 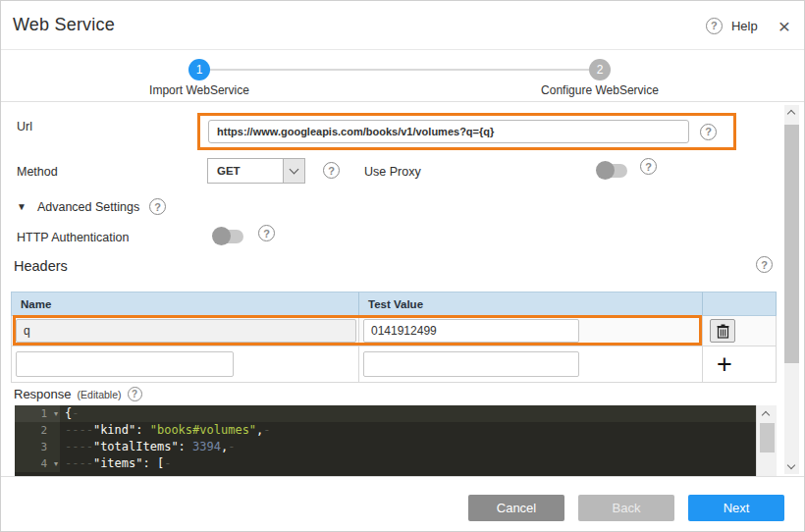 What do you see at coordinates (516, 508) in the screenshot?
I see `cancel-button: Cancel` at bounding box center [516, 508].